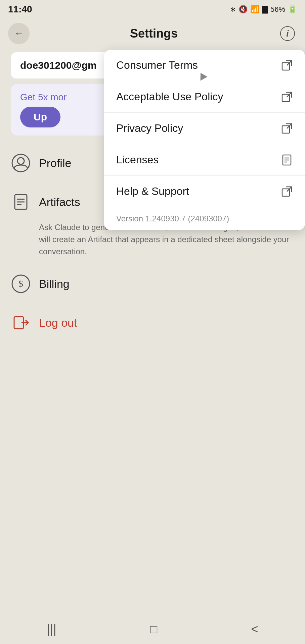 This screenshot has height=644, width=305. Describe the element at coordinates (137, 160) in the screenshot. I see `licenses-label: Licenses` at that location.